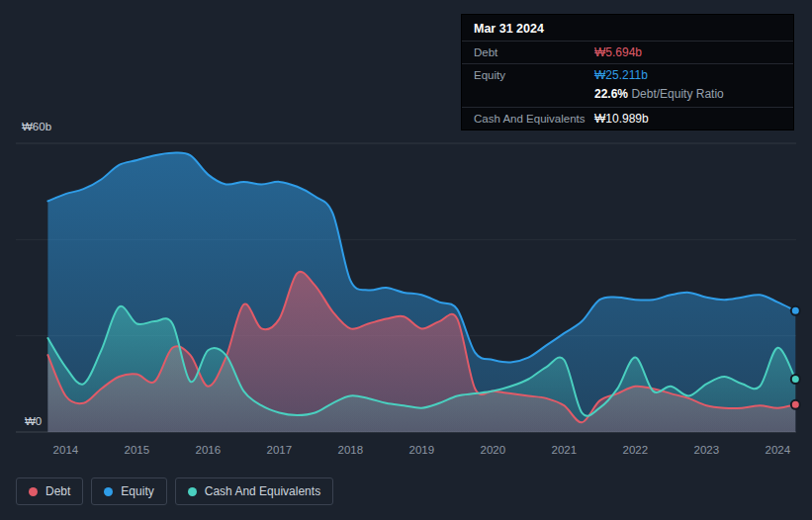 The image size is (812, 520). I want to click on debt-end-dot, so click(795, 405).